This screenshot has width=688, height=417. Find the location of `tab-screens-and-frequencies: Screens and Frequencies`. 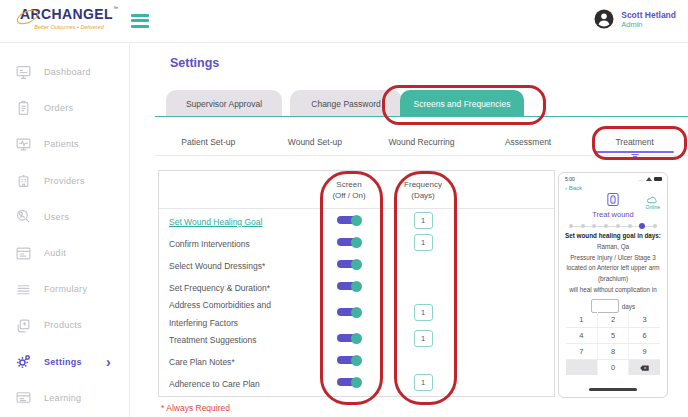

tab-screens-and-frequencies: Screens and Frequencies is located at coordinates (462, 104).